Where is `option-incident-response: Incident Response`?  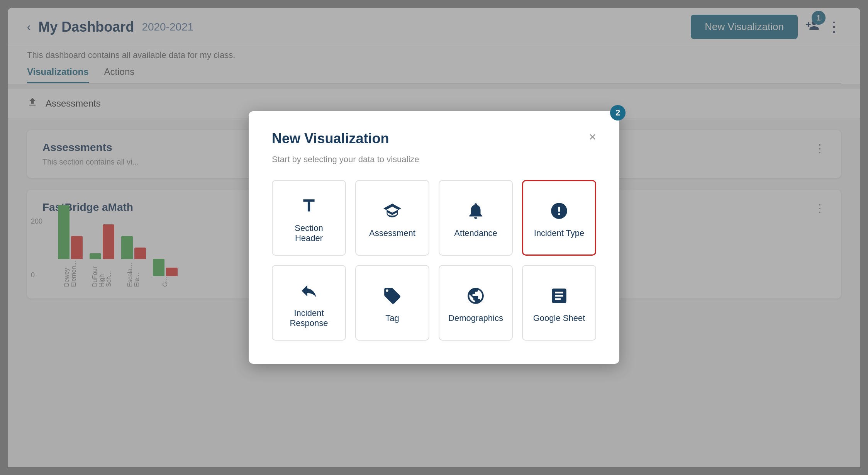 option-incident-response: Incident Response is located at coordinates (309, 303).